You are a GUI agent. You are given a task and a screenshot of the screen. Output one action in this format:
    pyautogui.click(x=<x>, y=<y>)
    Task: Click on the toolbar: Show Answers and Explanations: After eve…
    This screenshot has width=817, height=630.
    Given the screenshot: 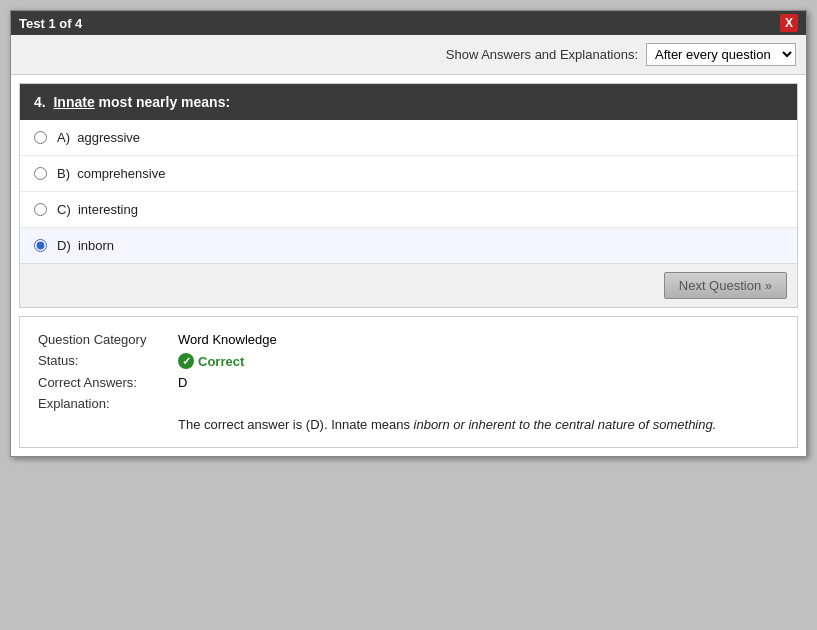 What is the action you would take?
    pyautogui.click(x=408, y=55)
    